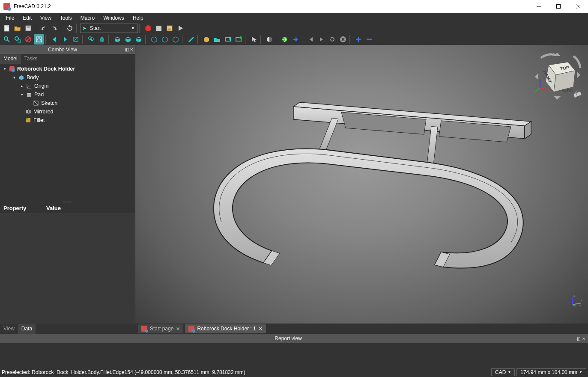  I want to click on link-make-icon, so click(228, 39).